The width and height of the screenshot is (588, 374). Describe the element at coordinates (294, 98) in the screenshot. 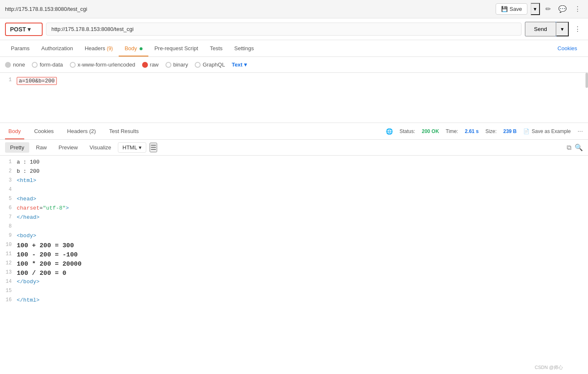

I see `code-editor: 1 a=100&b=200` at that location.